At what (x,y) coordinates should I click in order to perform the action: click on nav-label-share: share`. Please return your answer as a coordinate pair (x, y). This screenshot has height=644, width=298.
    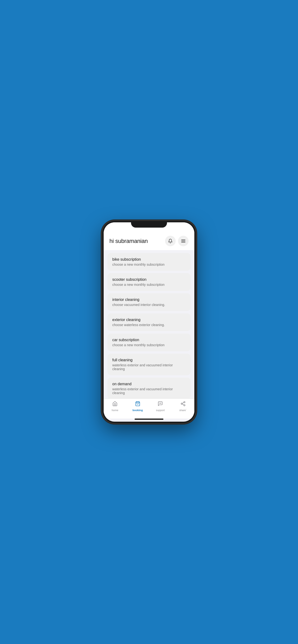
    Looking at the image, I should click on (183, 410).